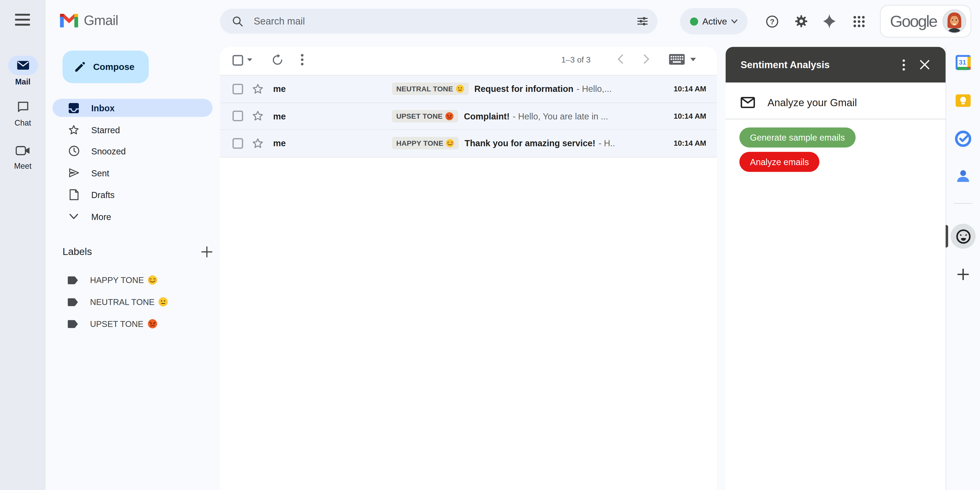 The width and height of the screenshot is (980, 490). Describe the element at coordinates (74, 151) in the screenshot. I see `clock-icon` at that location.